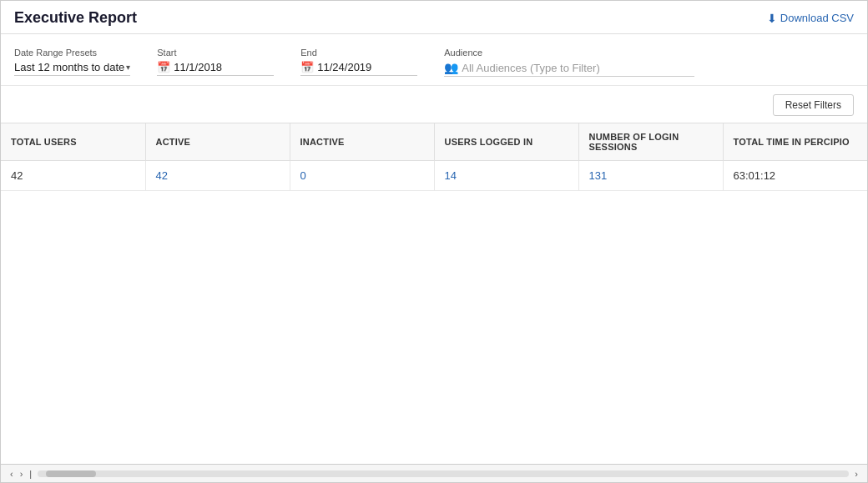 This screenshot has width=868, height=483. What do you see at coordinates (307, 67) in the screenshot?
I see `end-calendar-icon: 📅` at bounding box center [307, 67].